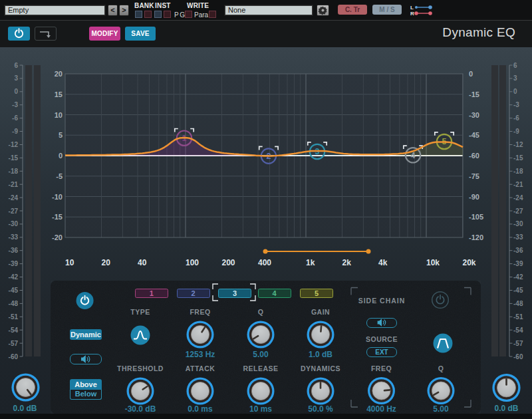 The height and width of the screenshot is (419, 532). I want to click on svg-text: -105, so click(476, 217).